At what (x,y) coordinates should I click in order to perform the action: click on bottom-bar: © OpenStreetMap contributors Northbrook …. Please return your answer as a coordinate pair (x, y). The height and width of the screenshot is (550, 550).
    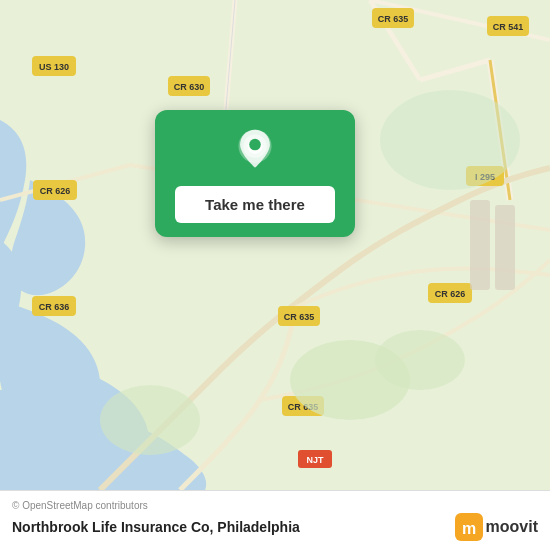
    Looking at the image, I should click on (275, 520).